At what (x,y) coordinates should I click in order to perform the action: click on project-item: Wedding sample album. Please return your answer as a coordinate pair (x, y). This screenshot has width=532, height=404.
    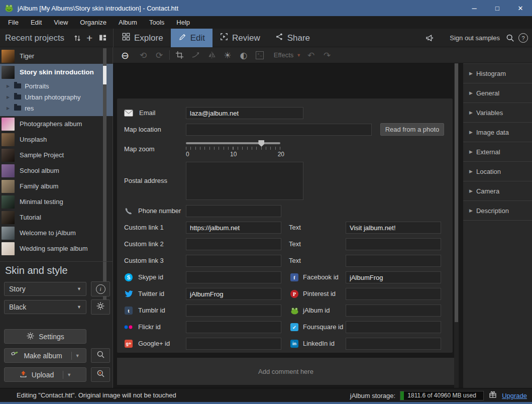
    Looking at the image, I should click on (56, 248).